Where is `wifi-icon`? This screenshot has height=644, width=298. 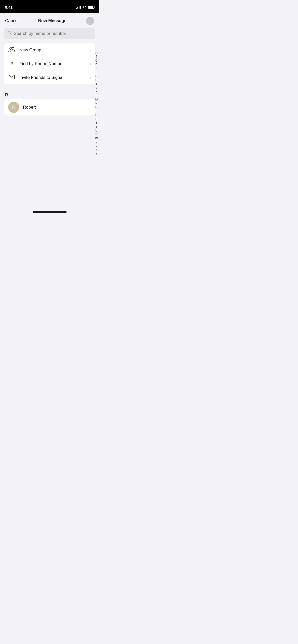 wifi-icon is located at coordinates (84, 7).